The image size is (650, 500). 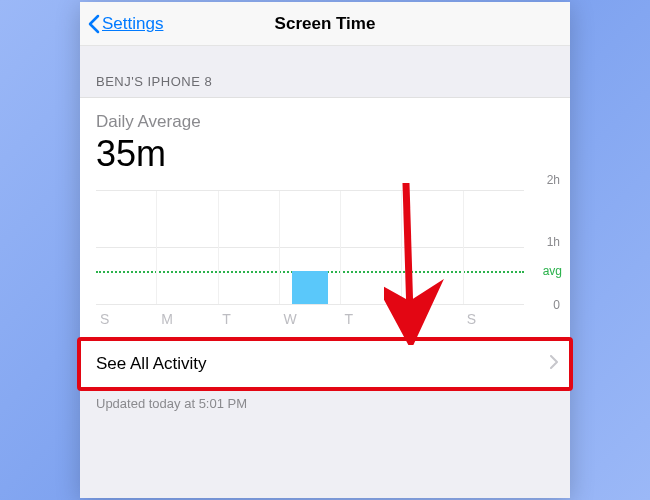 I want to click on updated-footnote: Updated today at 5:01 PM, so click(x=325, y=404).